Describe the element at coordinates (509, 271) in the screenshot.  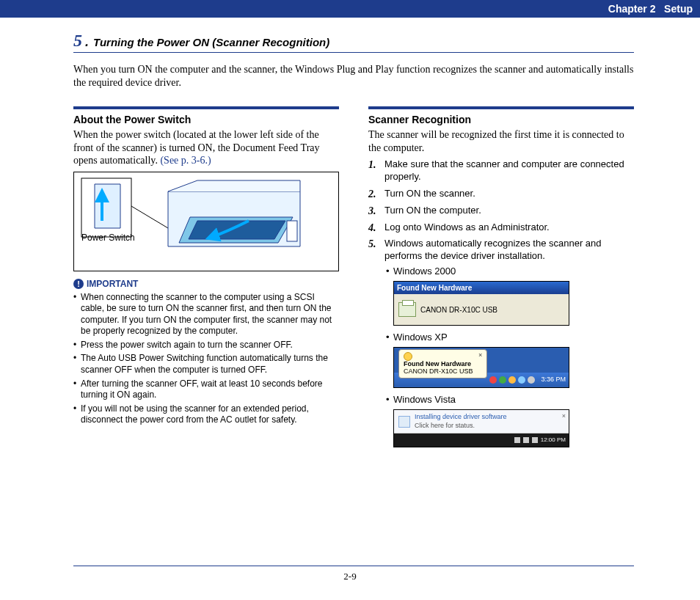
I see `os-label: Windows 2000` at that location.